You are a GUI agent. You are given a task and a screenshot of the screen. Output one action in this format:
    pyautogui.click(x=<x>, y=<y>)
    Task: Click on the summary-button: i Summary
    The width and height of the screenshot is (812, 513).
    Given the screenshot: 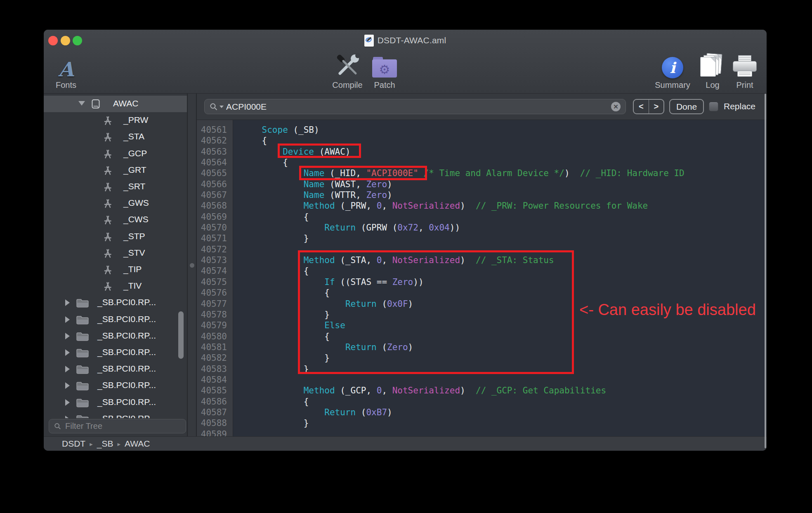 What is the action you would take?
    pyautogui.click(x=673, y=72)
    